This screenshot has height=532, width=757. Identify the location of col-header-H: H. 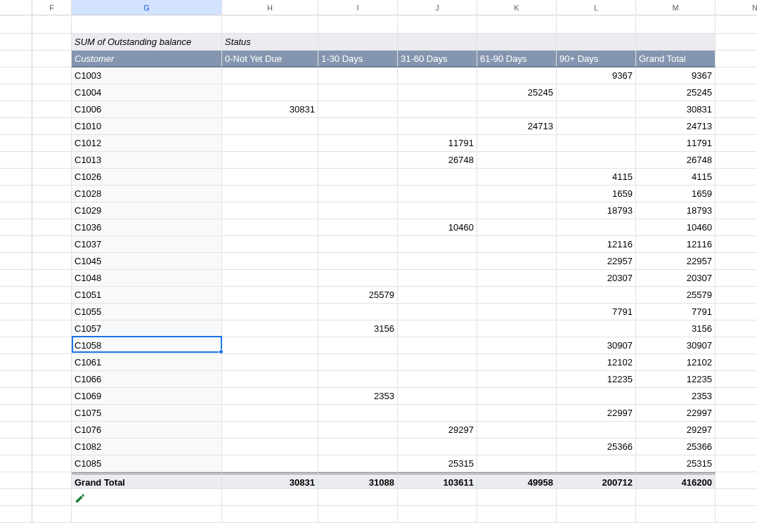
(270, 8).